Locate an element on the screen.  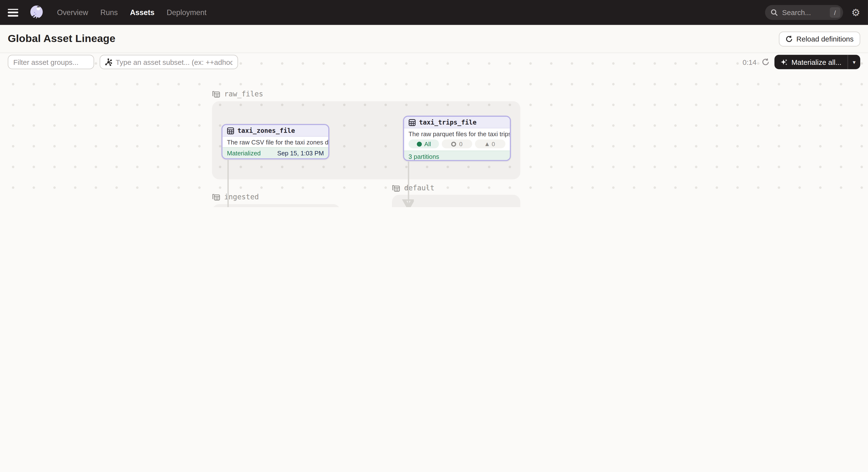
sparkle-icon is located at coordinates (784, 62).